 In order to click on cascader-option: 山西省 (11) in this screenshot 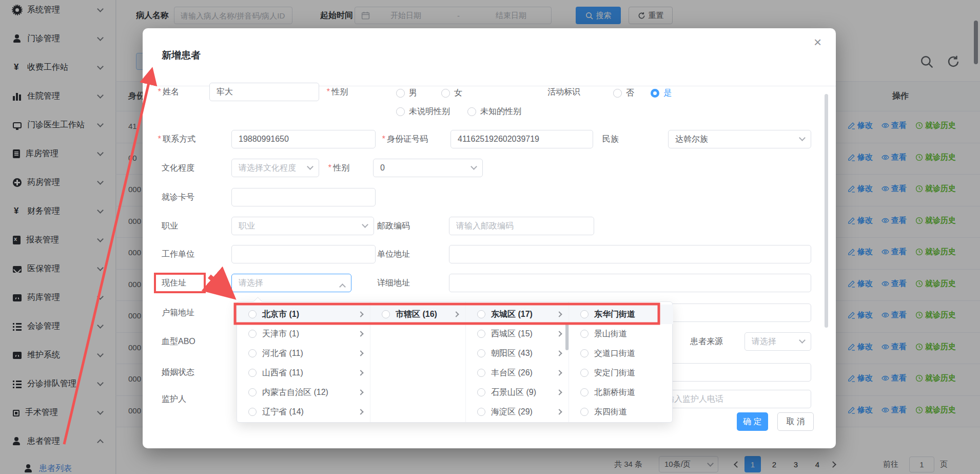, I will do `click(304, 373)`.